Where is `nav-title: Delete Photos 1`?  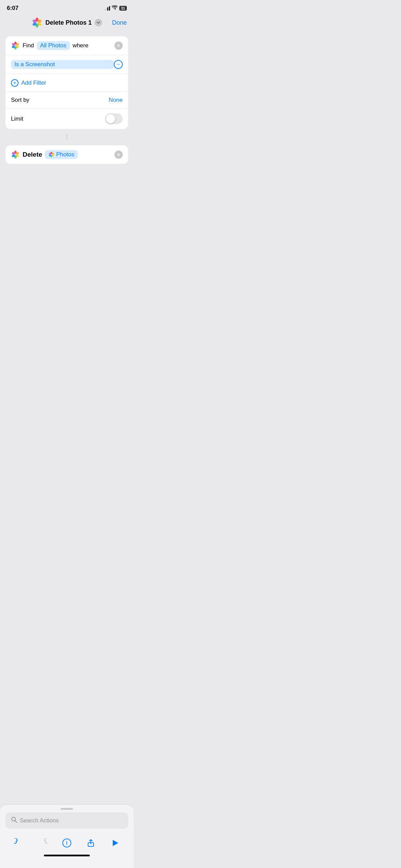
nav-title: Delete Photos 1 is located at coordinates (66, 23).